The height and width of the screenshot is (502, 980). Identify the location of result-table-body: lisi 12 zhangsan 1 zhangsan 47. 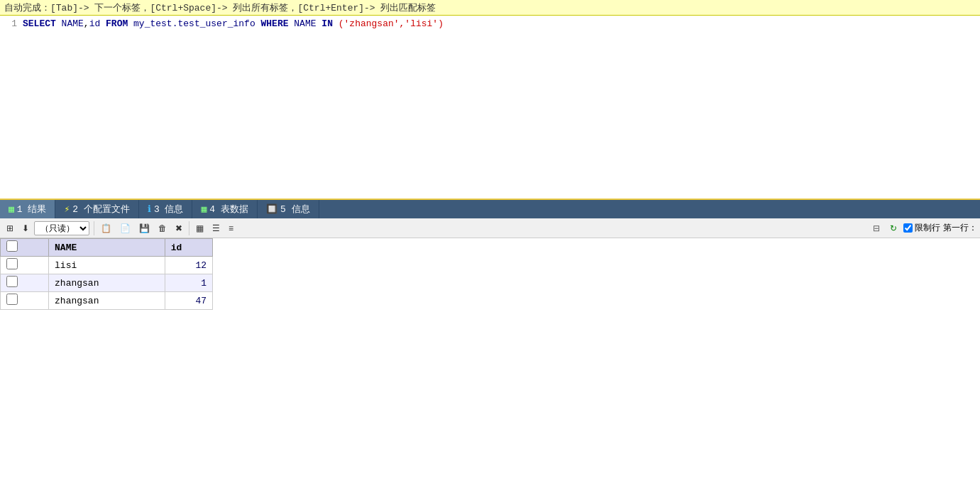
(106, 284).